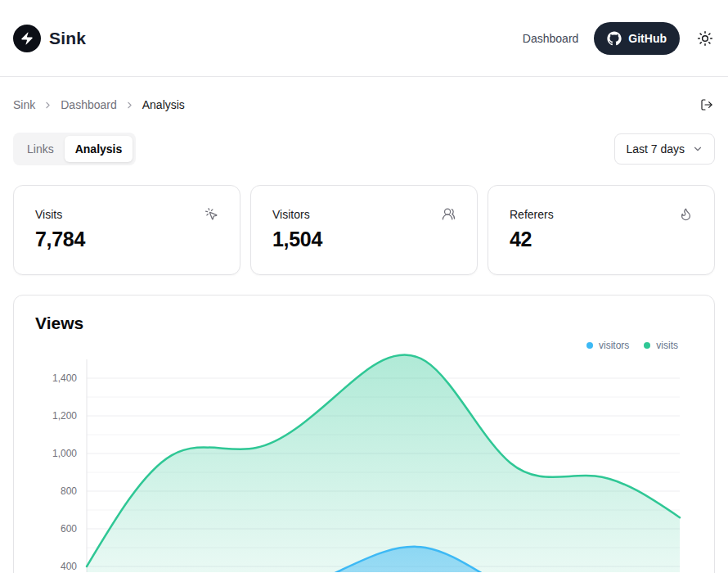  Describe the element at coordinates (65, 453) in the screenshot. I see `svg-text: 1,000` at that location.